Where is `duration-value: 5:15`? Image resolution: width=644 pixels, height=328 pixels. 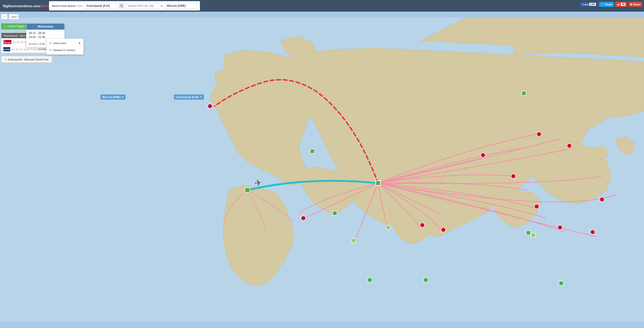
duration-value: 5:15 is located at coordinates (42, 44).